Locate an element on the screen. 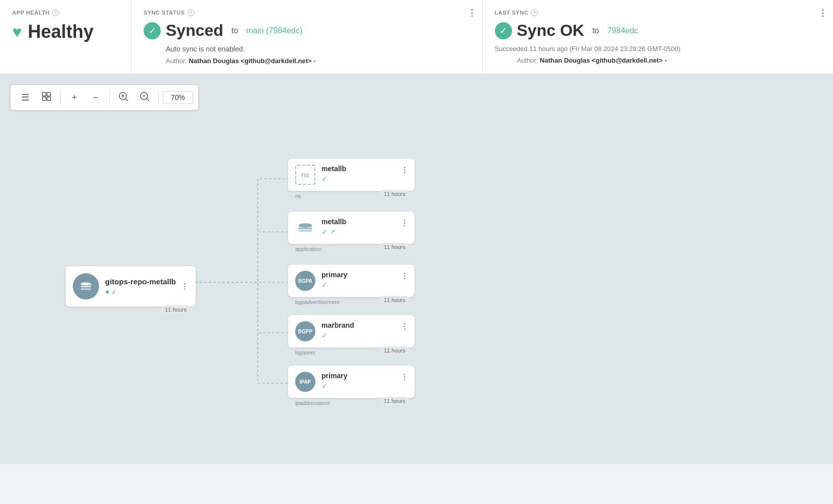 This screenshot has height=504, width=833. app-node-icon is located at coordinates (305, 228).